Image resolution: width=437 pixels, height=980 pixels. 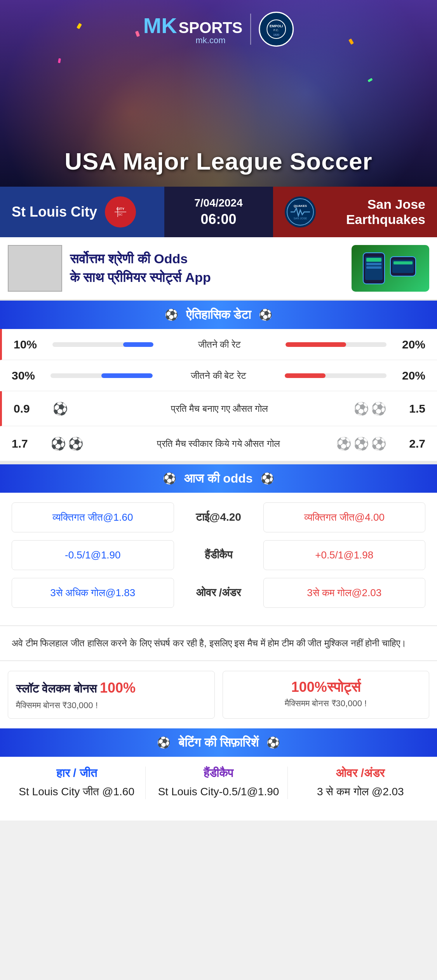 What do you see at coordinates (406, 345) in the screenshot?
I see `stat-win-rate-right: 20%` at bounding box center [406, 345].